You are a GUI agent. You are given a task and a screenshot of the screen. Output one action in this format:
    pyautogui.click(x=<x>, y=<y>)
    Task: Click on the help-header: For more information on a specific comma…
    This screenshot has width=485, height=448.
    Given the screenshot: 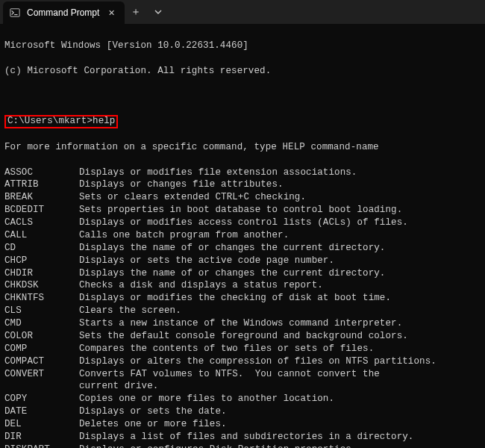 What is the action you would take?
    pyautogui.click(x=242, y=148)
    